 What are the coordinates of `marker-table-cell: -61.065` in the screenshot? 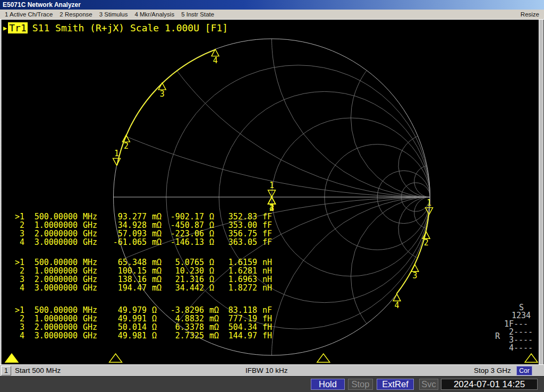 It's located at (124, 242).